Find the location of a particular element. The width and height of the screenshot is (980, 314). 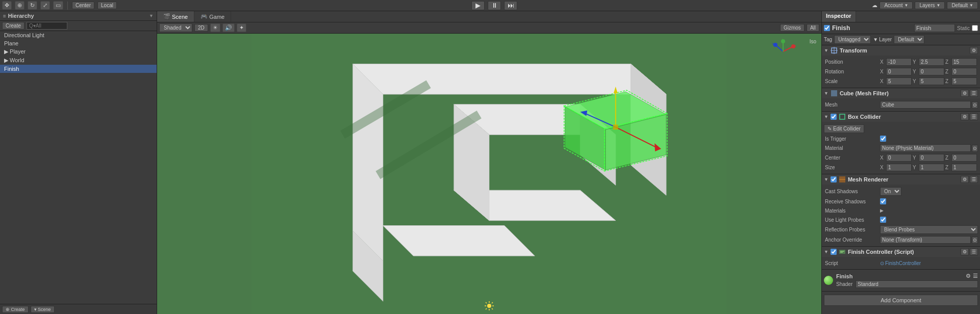

hierarchy-item-plane: Plane is located at coordinates (79, 43).